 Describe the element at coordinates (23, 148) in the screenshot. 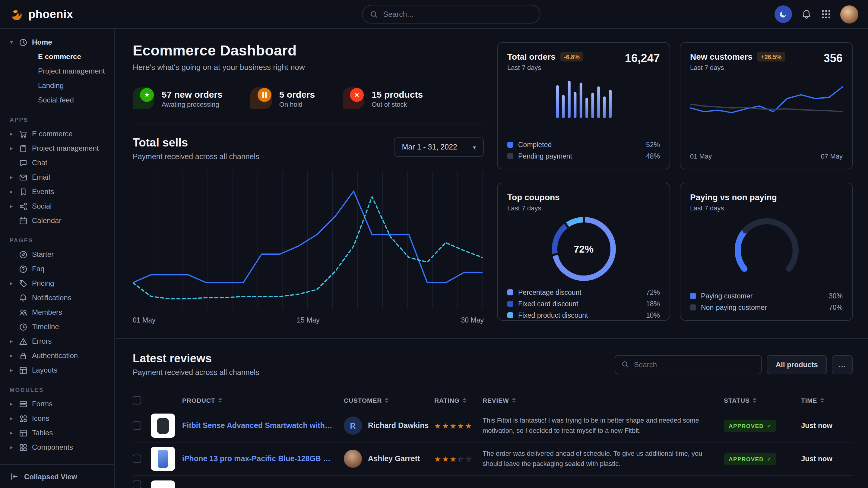

I see `clipboard-icon` at that location.